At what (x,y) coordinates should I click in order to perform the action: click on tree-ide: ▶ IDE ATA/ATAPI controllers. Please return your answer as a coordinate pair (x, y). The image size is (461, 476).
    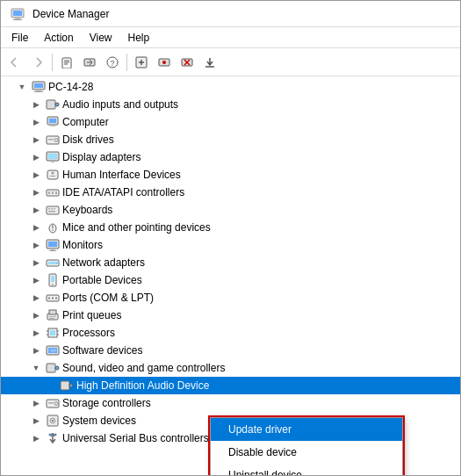
    Looking at the image, I should click on (230, 192).